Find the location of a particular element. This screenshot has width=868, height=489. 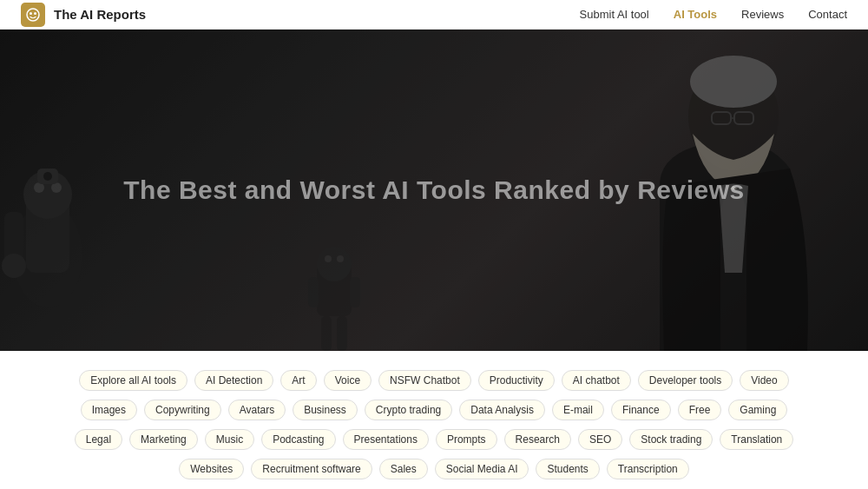

tag-translation: Translation is located at coordinates (757, 439).